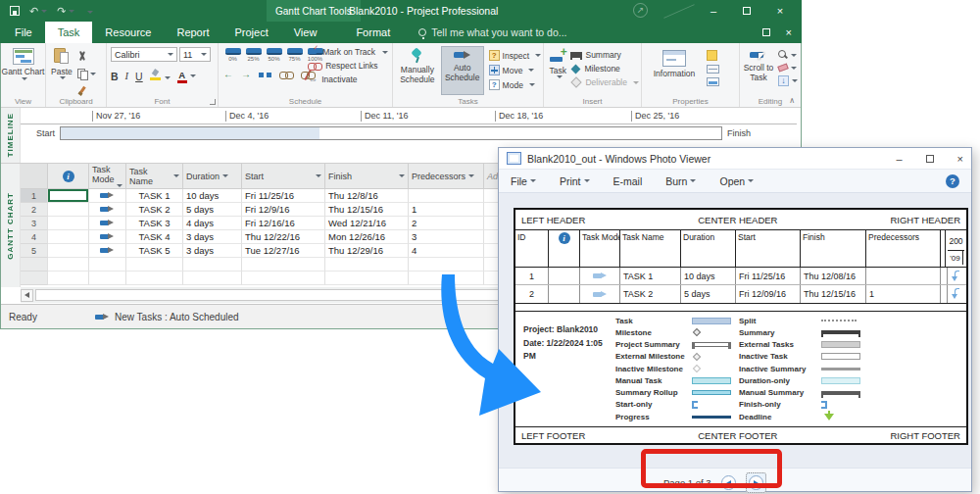 The height and width of the screenshot is (494, 980). I want to click on header-predecessors: Predecessors, so click(447, 176).